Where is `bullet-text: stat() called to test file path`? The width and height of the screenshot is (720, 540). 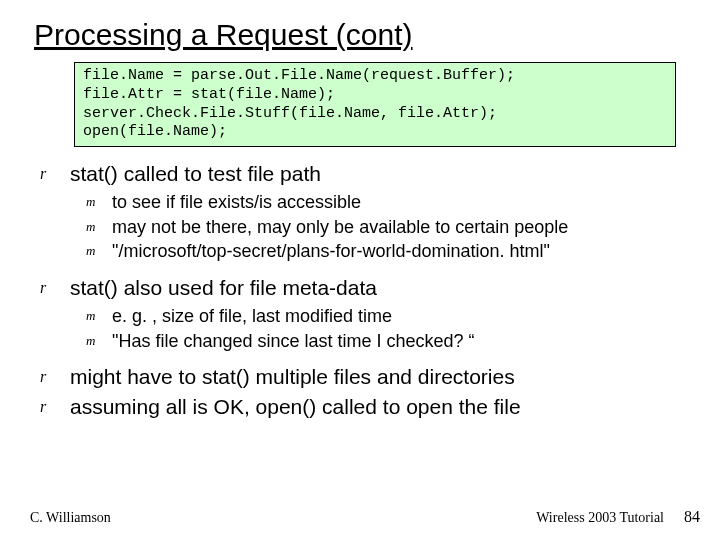
bullet-text: stat() called to test file path is located at coordinates (380, 174).